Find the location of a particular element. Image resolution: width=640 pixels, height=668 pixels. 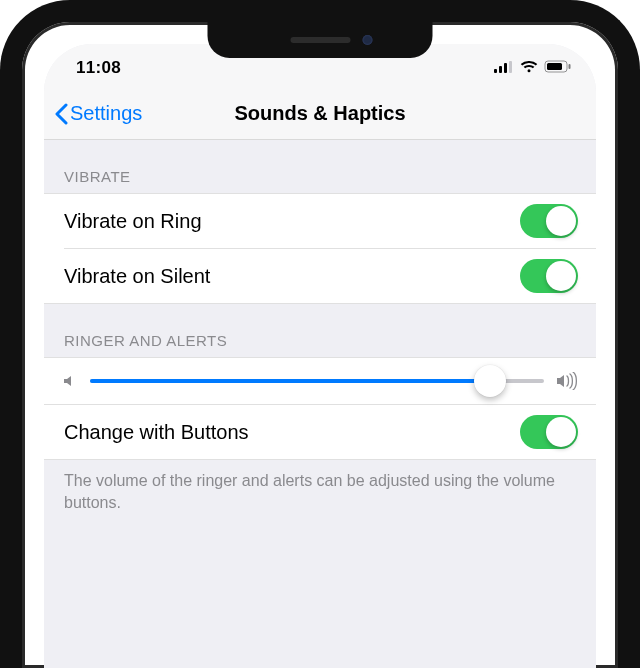

row-ringer-volume is located at coordinates (320, 380).